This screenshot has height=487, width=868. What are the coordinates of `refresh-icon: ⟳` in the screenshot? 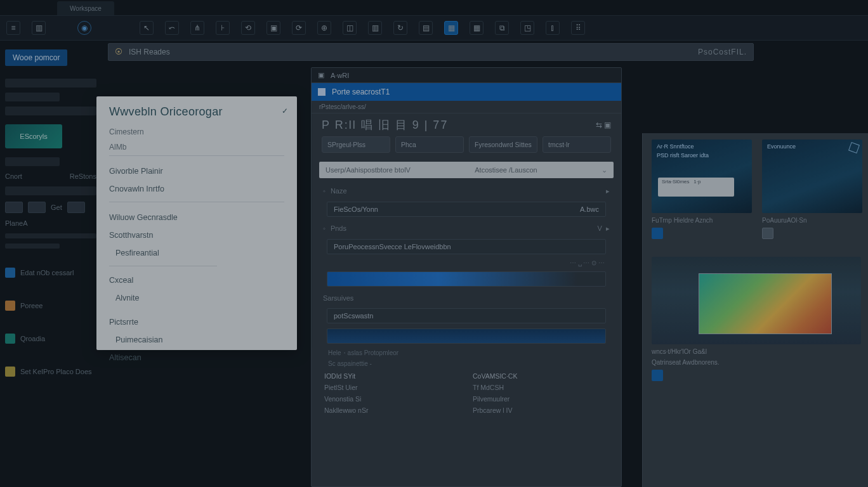 It's located at (299, 28).